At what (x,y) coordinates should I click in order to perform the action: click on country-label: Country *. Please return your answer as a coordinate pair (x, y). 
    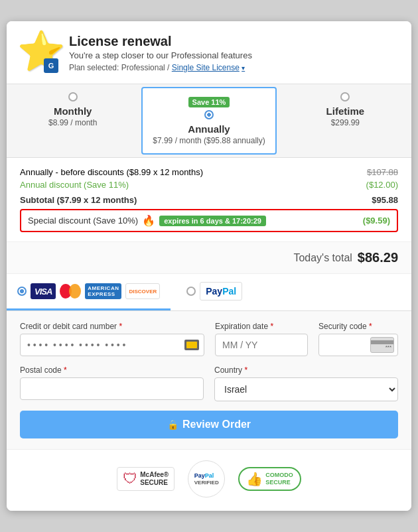
    Looking at the image, I should click on (307, 370).